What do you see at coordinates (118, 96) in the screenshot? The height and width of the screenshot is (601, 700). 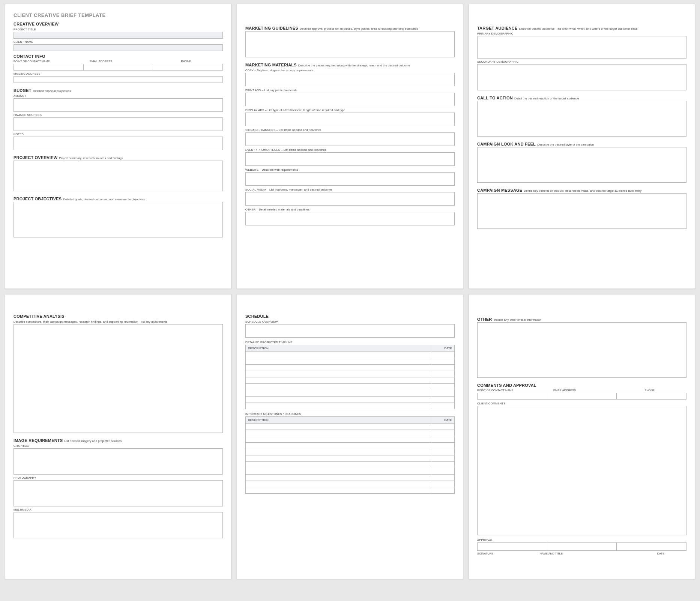 I see `label-amount: AMOUNT` at bounding box center [118, 96].